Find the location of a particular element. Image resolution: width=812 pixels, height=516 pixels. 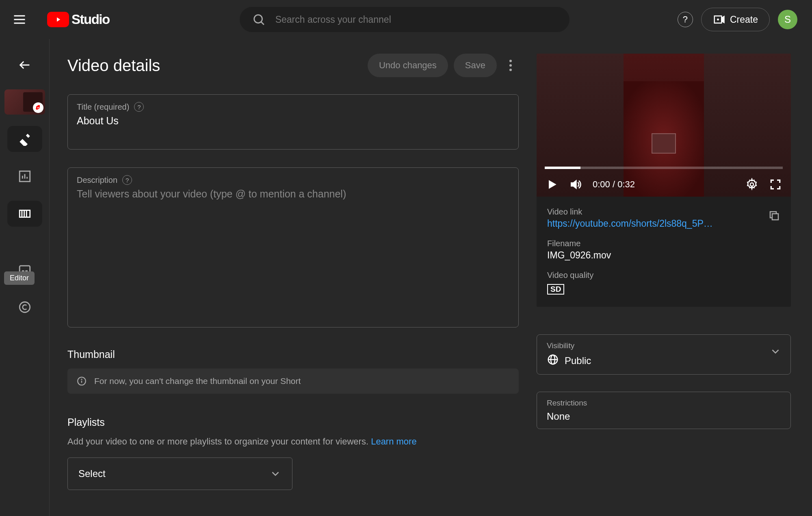

logo: Studio is located at coordinates (78, 20).